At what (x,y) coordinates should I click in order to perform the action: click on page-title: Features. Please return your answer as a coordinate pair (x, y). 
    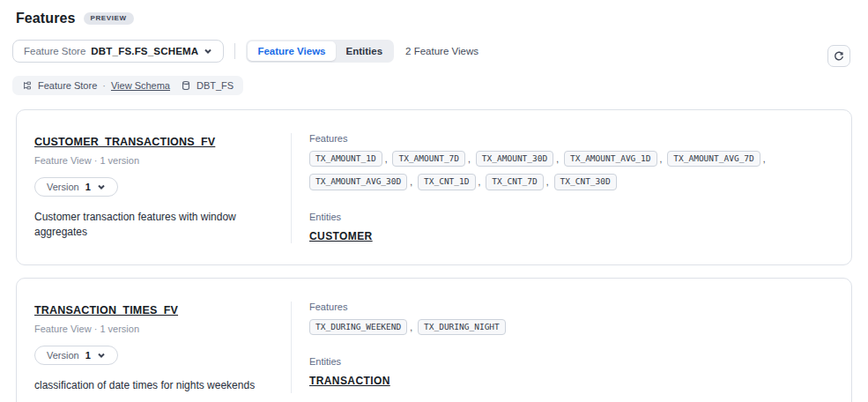
    Looking at the image, I should click on (46, 19).